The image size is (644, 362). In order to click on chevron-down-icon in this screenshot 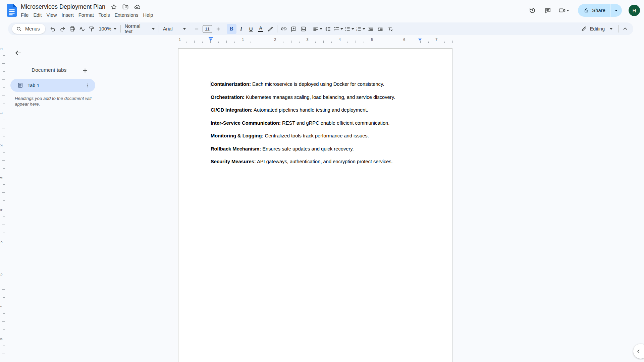, I will do `click(342, 29)`.